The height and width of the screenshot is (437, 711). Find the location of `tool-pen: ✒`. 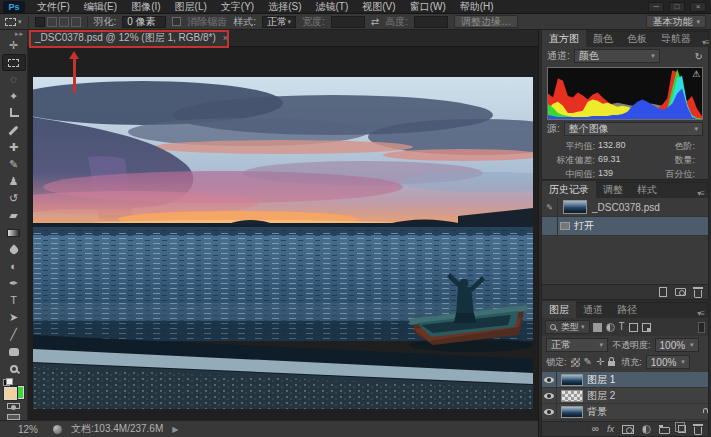

tool-pen: ✒ is located at coordinates (14, 284).